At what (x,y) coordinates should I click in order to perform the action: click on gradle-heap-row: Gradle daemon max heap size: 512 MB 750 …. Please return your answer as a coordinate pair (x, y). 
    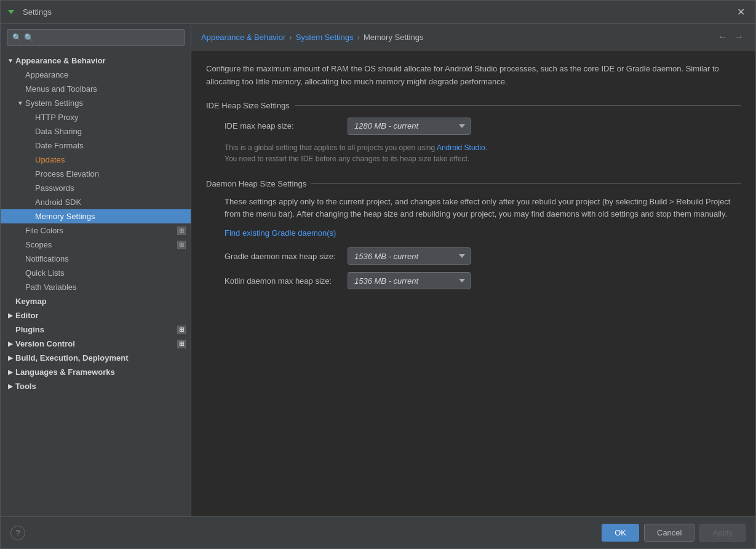
    Looking at the image, I should click on (474, 256).